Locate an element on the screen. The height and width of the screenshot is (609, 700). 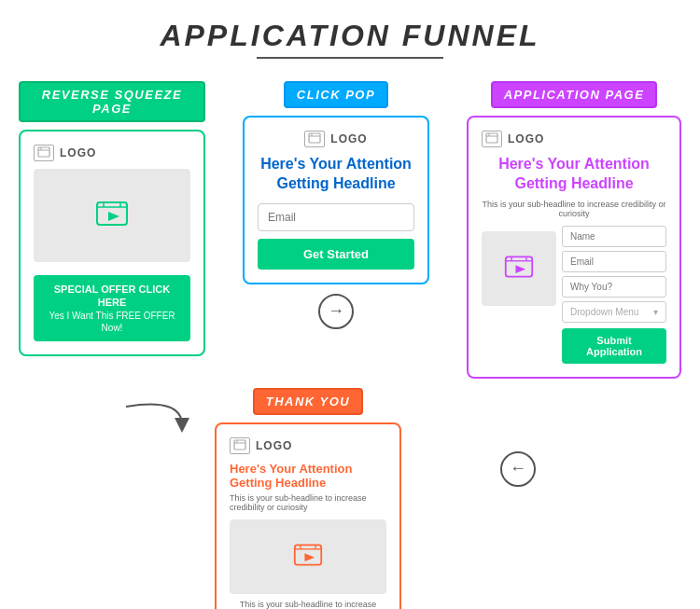
logo-row-squeeze: LOGO is located at coordinates (112, 153).